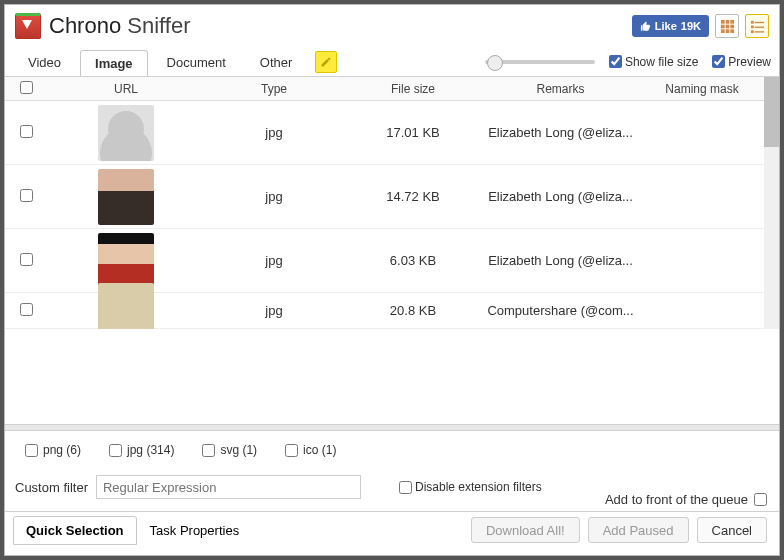 The height and width of the screenshot is (560, 784). What do you see at coordinates (158, 26) in the screenshot?
I see `title-sub: Sniffer` at bounding box center [158, 26].